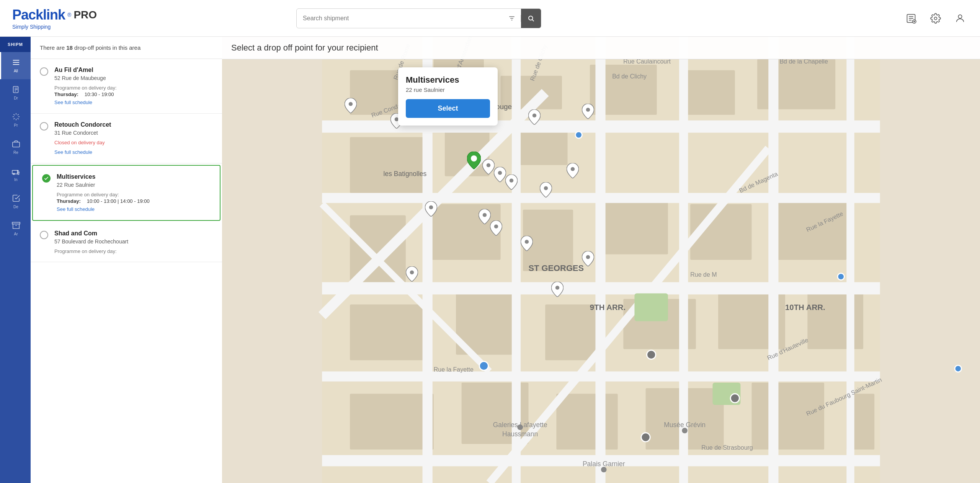 This screenshot has height=483, width=980. Describe the element at coordinates (134, 88) in the screenshot. I see `dropoff-schedule-label-au-fil: Programme on delivery day:` at that location.